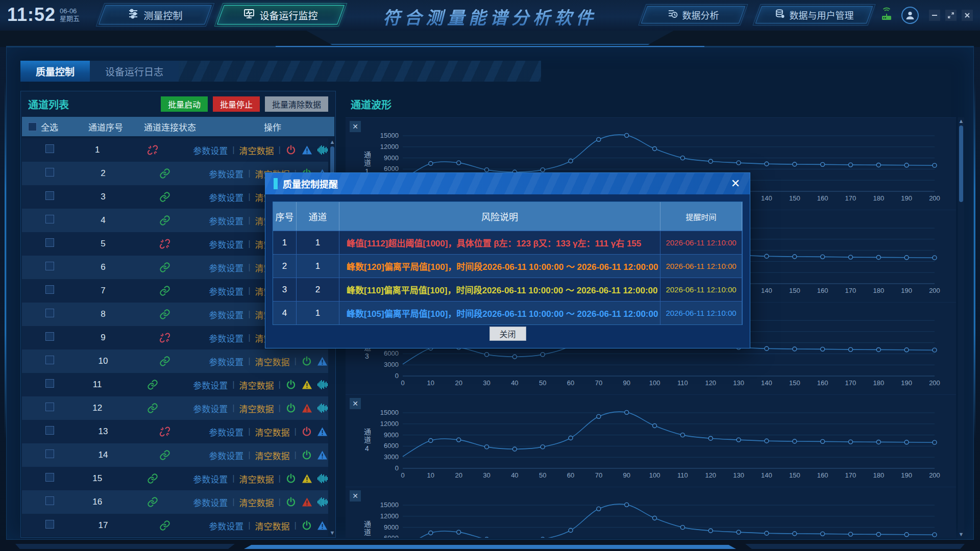 The width and height of the screenshot is (980, 551). Describe the element at coordinates (910, 15) in the screenshot. I see `user-avatar-icon` at that location.